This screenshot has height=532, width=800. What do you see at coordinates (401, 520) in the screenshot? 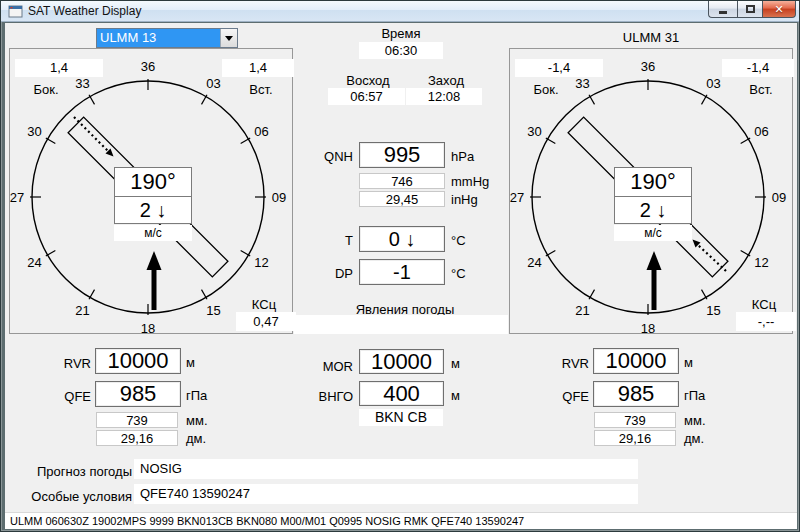
I see `metar-status-bar: ULMM 060630Z 19002MPS 9999 BKN013CB BKN0…` at bounding box center [401, 520].